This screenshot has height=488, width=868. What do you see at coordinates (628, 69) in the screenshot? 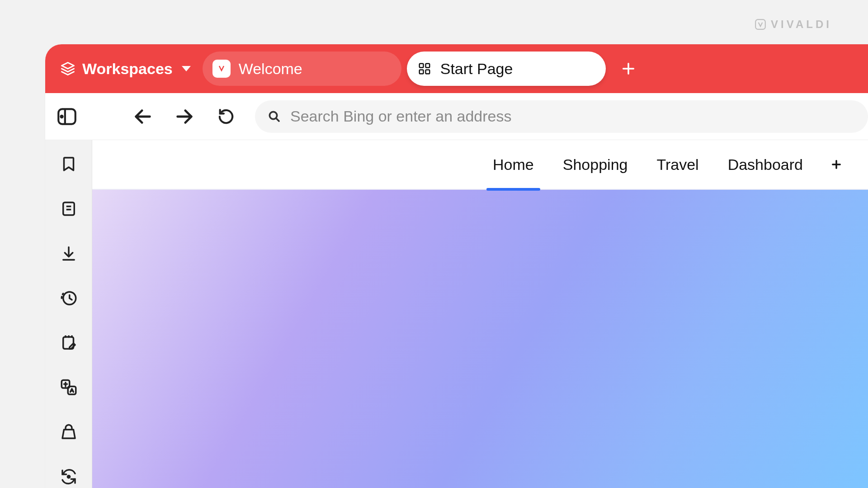
I see `new-tab-button` at bounding box center [628, 69].